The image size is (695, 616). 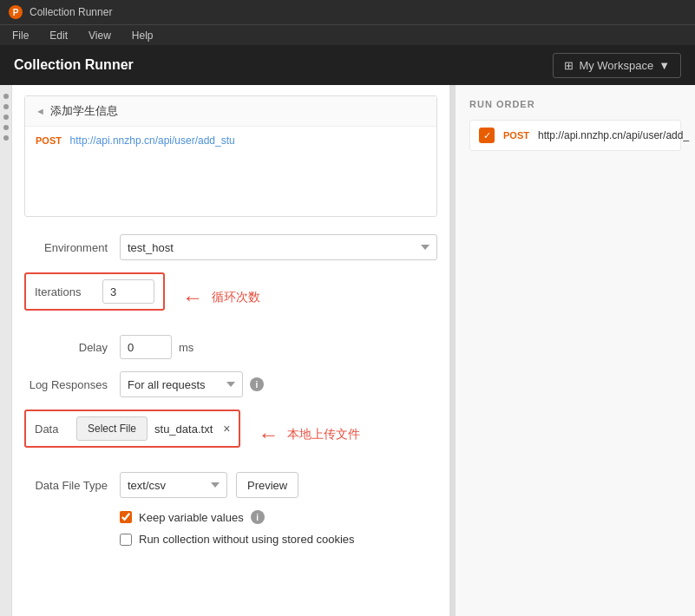 I want to click on left-sidebar, so click(x=6, y=351).